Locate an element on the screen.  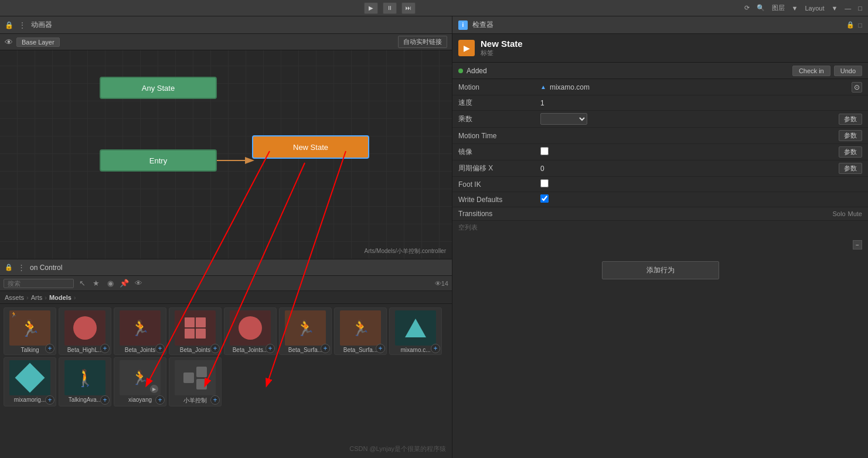
toolbar-btn-5: 👁 is located at coordinates (138, 283).